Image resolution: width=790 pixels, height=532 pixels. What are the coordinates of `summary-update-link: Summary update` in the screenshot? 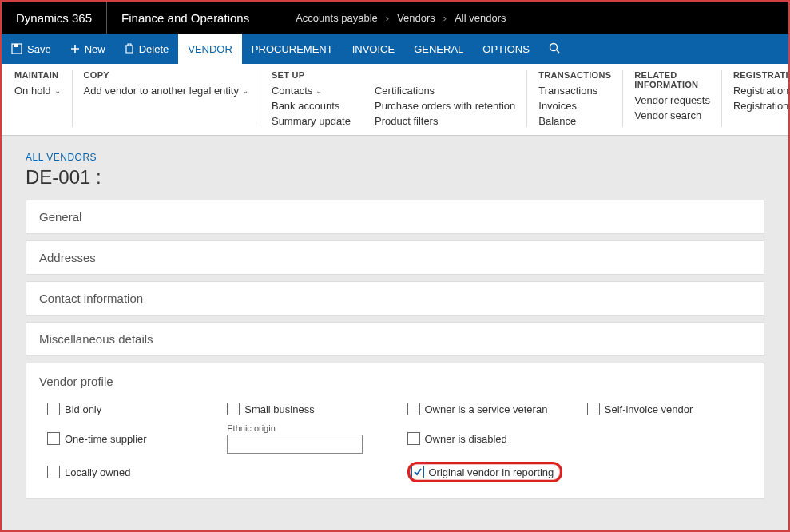 It's located at (312, 121).